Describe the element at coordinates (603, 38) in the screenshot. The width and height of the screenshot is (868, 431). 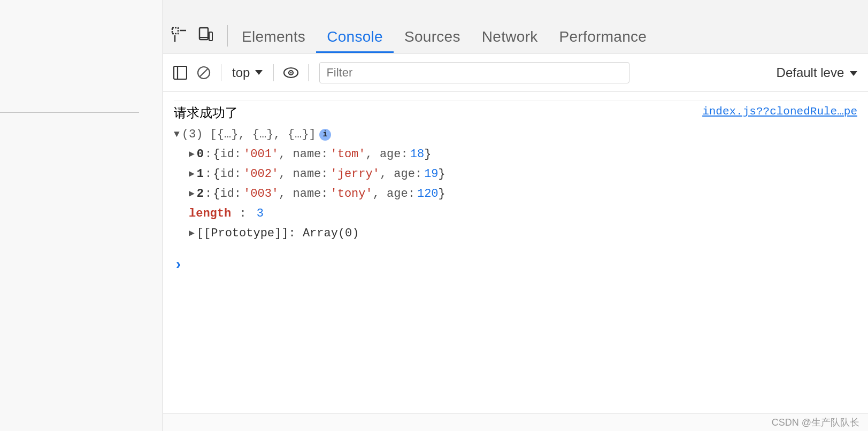
I see `tab-performance: Performance` at that location.